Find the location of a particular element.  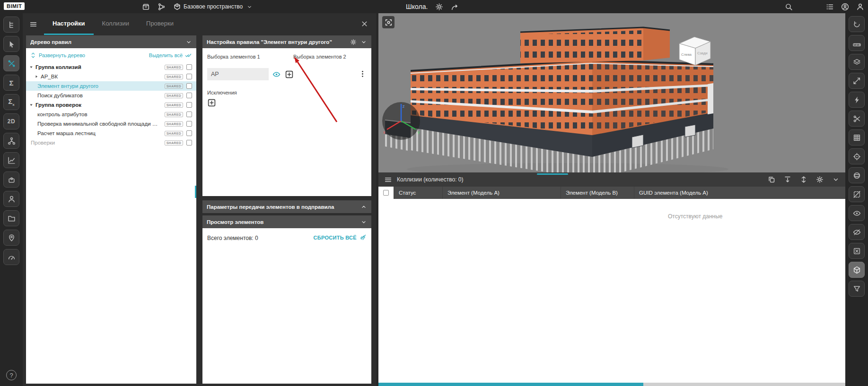

fit-height-button is located at coordinates (788, 180).